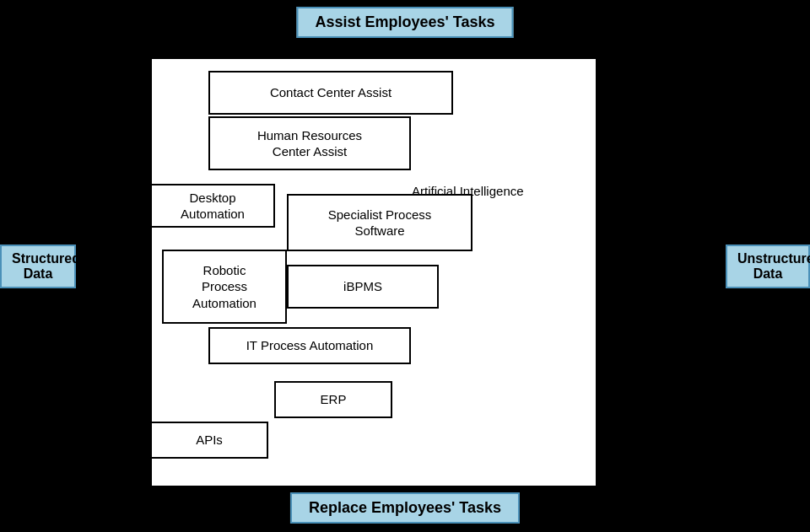 This screenshot has height=532, width=810. What do you see at coordinates (405, 508) in the screenshot?
I see `label-bottom: Replace Employees' Tasks` at bounding box center [405, 508].